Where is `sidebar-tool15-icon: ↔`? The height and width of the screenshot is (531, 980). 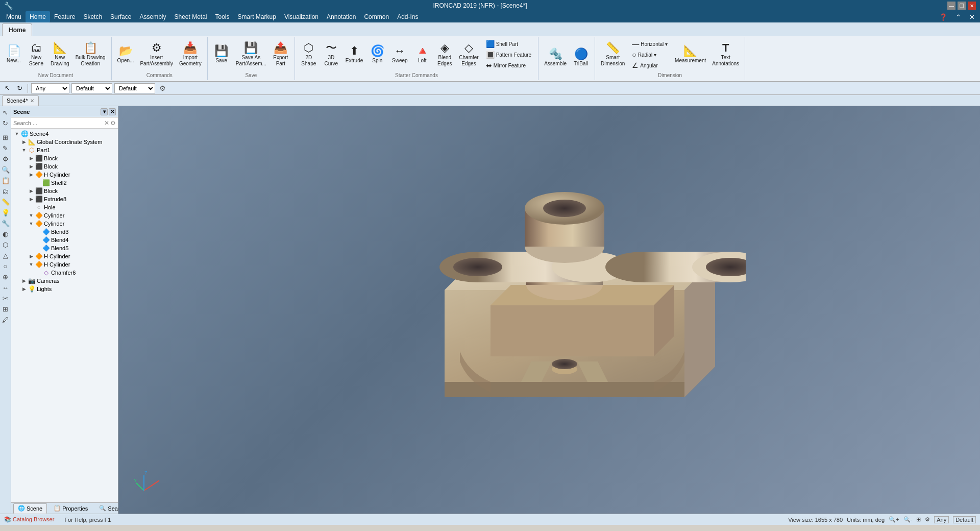
sidebar-tool15-icon: ↔ is located at coordinates (6, 287).